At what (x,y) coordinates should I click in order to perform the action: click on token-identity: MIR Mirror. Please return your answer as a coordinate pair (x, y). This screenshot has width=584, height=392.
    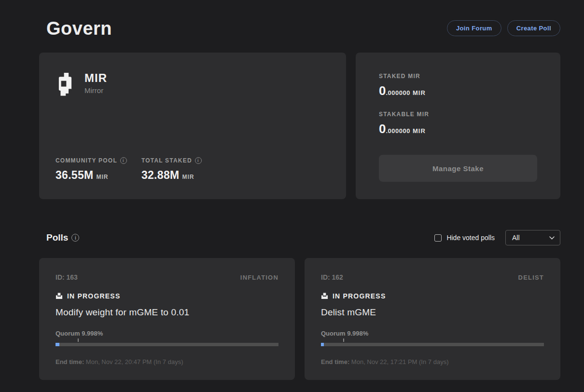
    Looking at the image, I should click on (96, 83).